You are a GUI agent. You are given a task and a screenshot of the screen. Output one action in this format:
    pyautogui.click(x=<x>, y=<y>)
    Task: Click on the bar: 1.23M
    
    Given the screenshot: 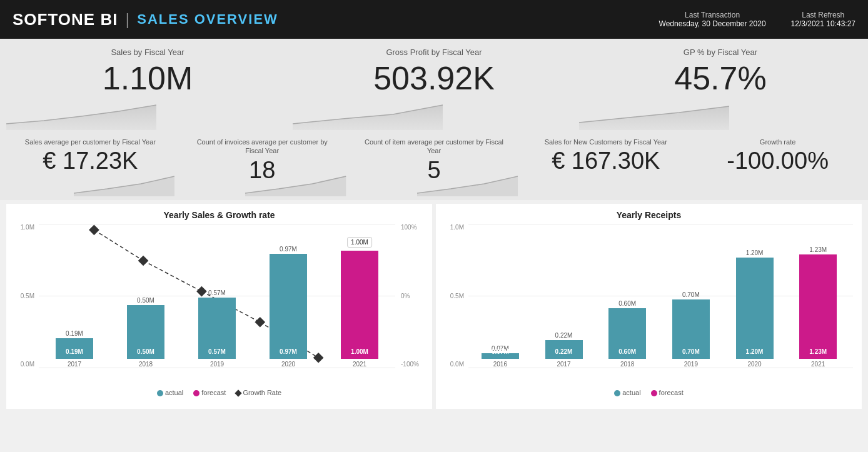 What is the action you would take?
    pyautogui.click(x=818, y=306)
    